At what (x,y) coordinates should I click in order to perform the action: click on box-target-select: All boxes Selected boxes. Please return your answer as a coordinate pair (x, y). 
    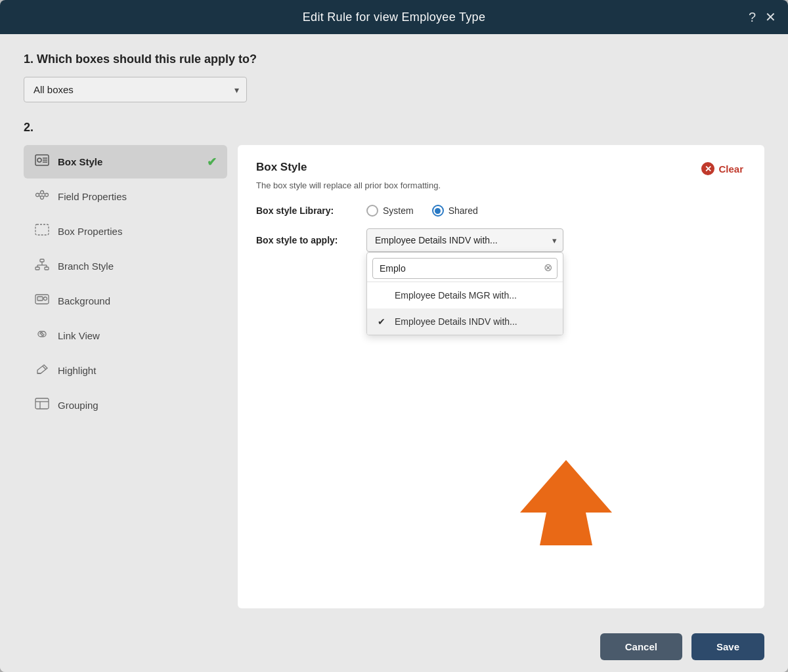
    Looking at the image, I should click on (135, 89).